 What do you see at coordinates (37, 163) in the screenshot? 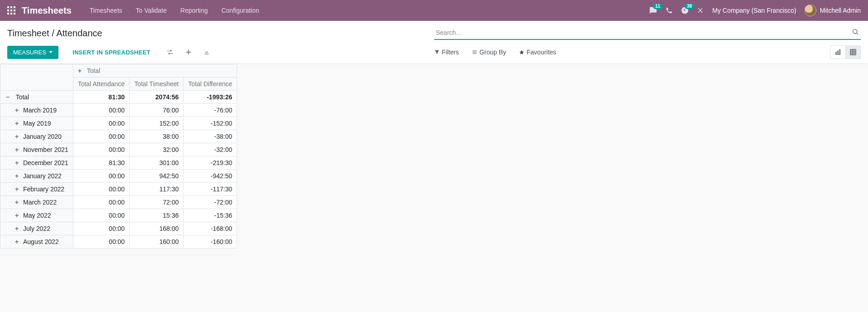
I see `row-header: +December 2021` at bounding box center [37, 163].